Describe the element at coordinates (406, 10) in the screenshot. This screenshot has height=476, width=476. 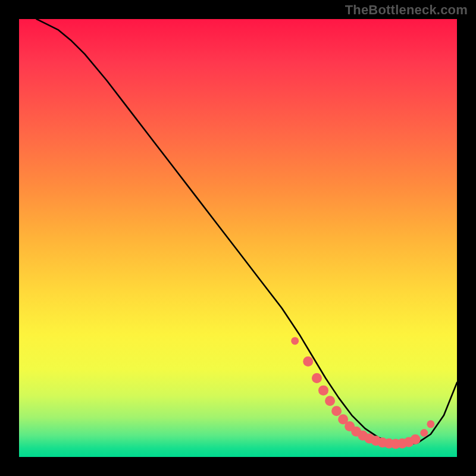
I see `watermark-text: TheBottleneck.com` at that location.